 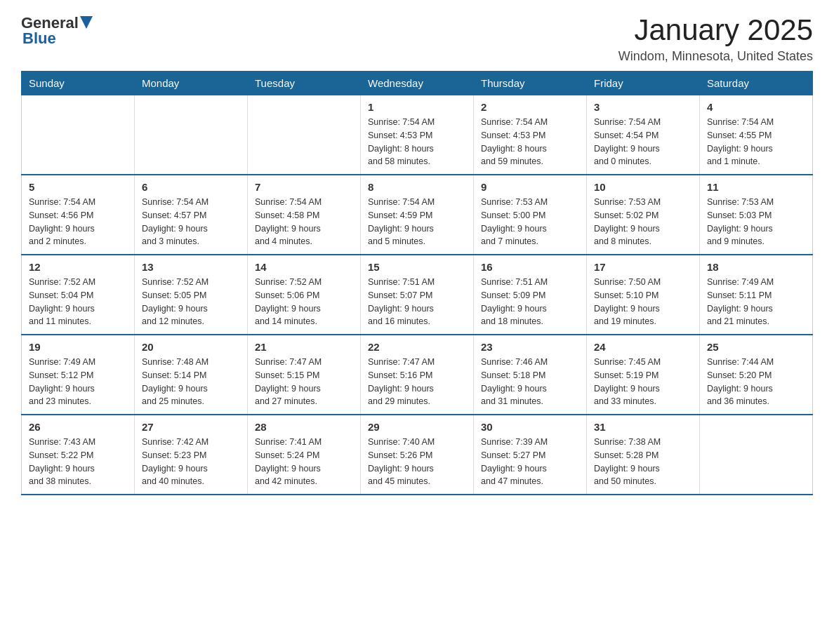 What do you see at coordinates (417, 382) in the screenshot?
I see `day-info: Sunrise: 7:47 AMSunset: 5:16 PMDaylight:…` at bounding box center [417, 382].